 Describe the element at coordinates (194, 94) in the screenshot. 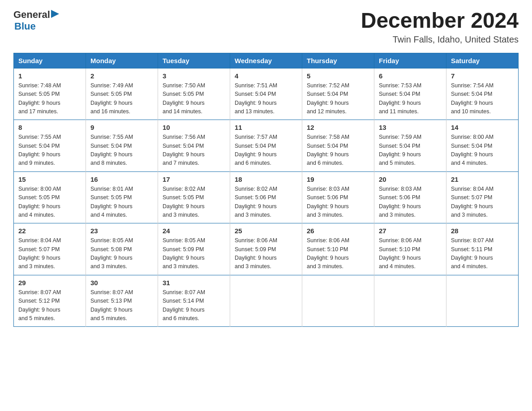

I see `calendar-day-cell: 3 Sunrise: 7:50 AM Sunset: 5:05 PM Dayli…` at that location.